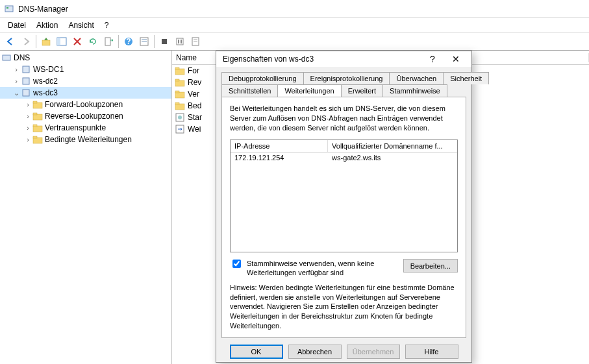  Describe the element at coordinates (415, 91) in the screenshot. I see `tab-stammhinweise: Stammhinweise` at that location.